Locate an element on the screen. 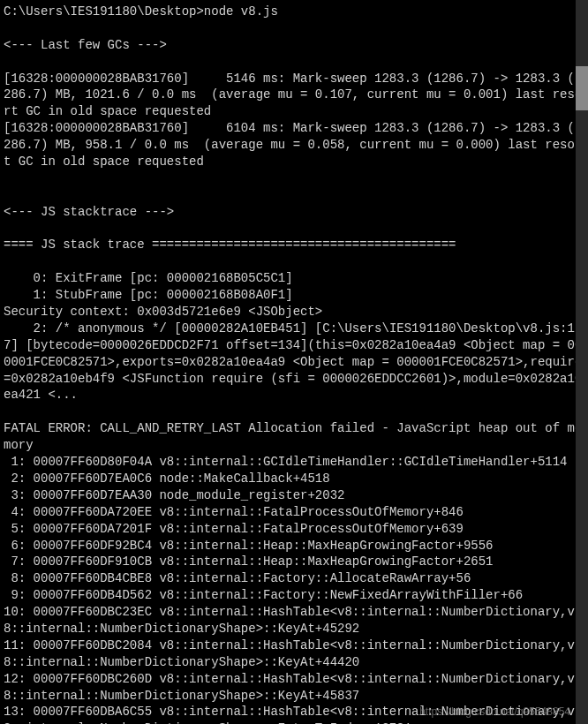 The width and height of the screenshot is (588, 724). js-stacktrace-header: <--- JS stacktrace ---> is located at coordinates (88, 212).